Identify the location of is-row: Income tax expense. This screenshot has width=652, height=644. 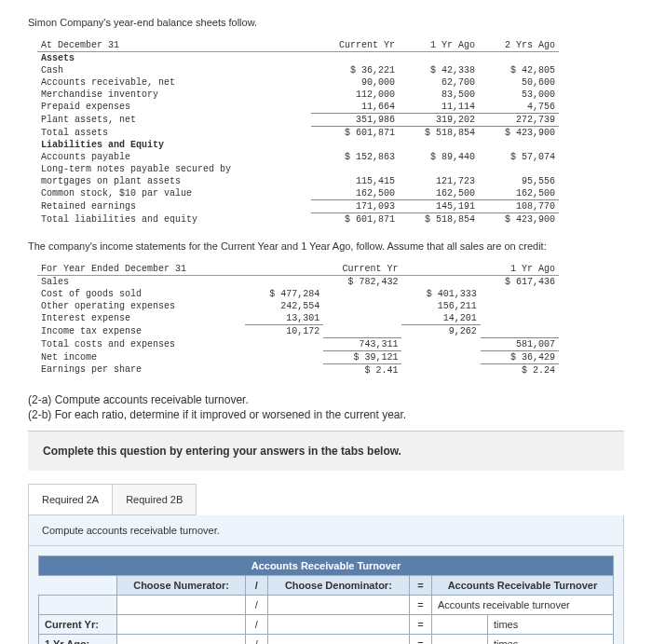
(142, 332).